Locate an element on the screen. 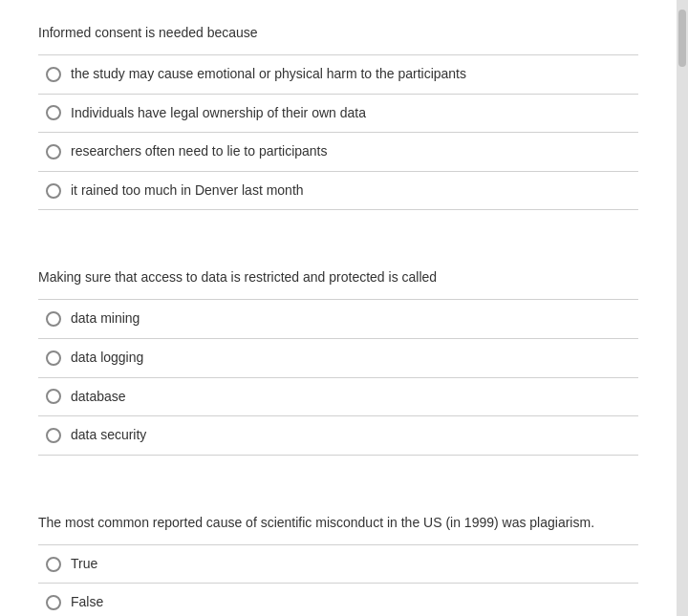 The width and height of the screenshot is (688, 616). scrollbar-thumb is located at coordinates (682, 38).